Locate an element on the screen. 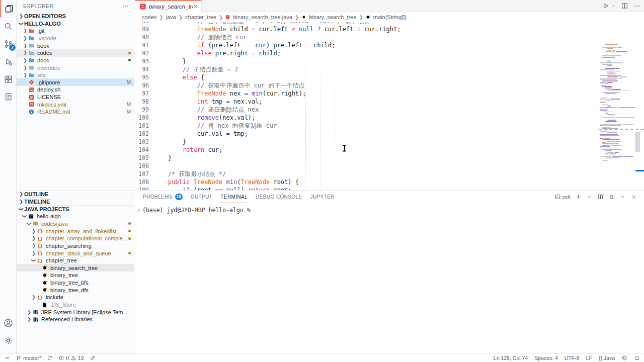 Image resolution: width=644 pixels, height=362 pixels. breadcrumb-item-chapter-tree: chapter_tree is located at coordinates (201, 17).